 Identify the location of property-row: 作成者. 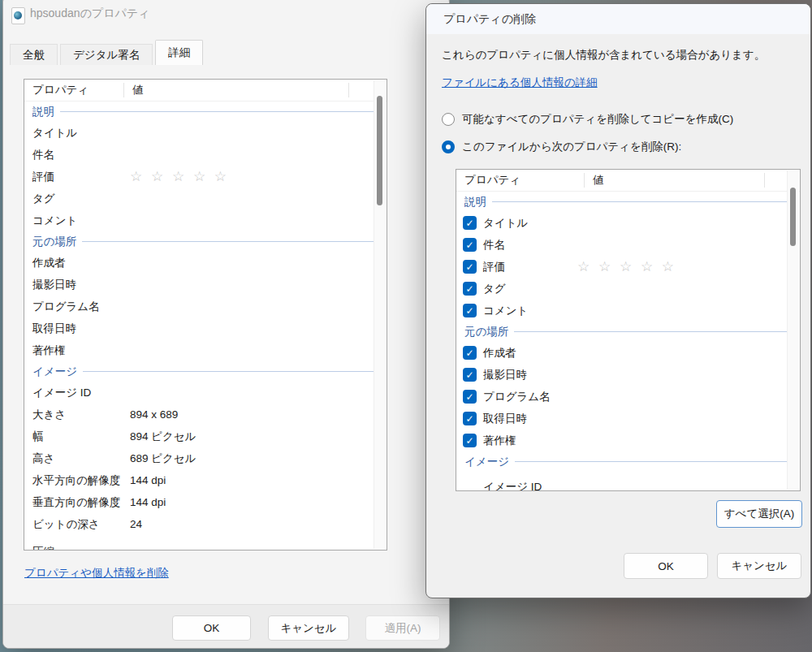
(205, 263).